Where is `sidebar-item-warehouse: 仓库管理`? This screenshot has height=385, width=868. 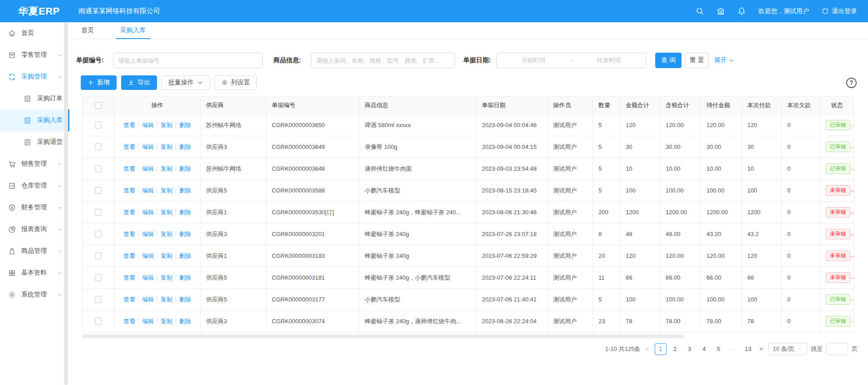
sidebar-item-warehouse: 仓库管理 is located at coordinates (34, 186).